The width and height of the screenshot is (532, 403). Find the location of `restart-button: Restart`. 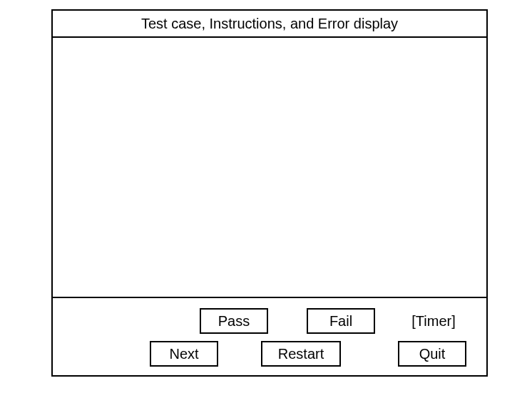

restart-button: Restart is located at coordinates (301, 354).